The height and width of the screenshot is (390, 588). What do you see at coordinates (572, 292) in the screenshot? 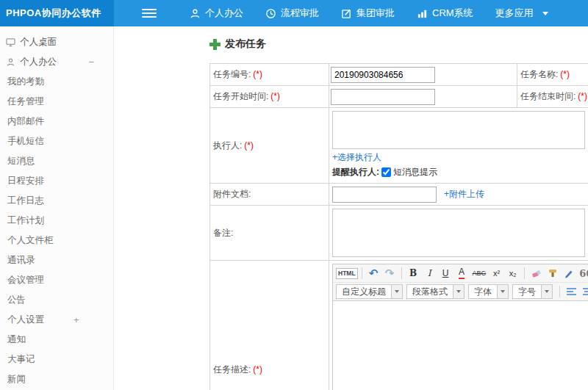
I see `editor-align-left-button` at bounding box center [572, 292].